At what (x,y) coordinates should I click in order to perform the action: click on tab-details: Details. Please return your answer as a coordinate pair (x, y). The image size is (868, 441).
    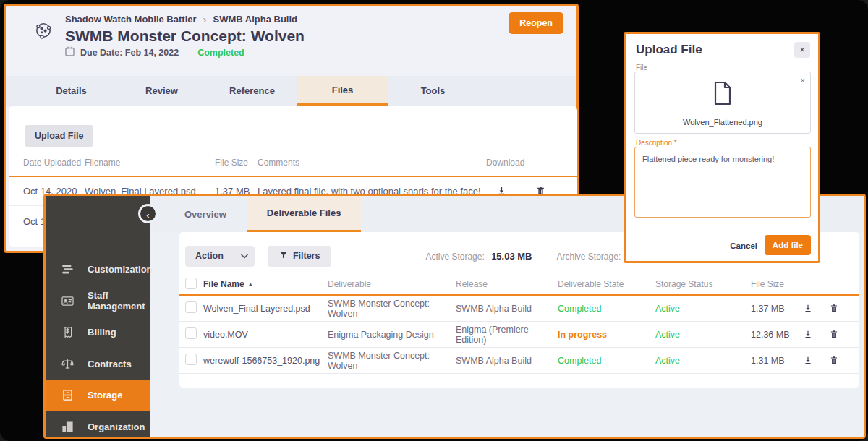
    Looking at the image, I should click on (71, 91).